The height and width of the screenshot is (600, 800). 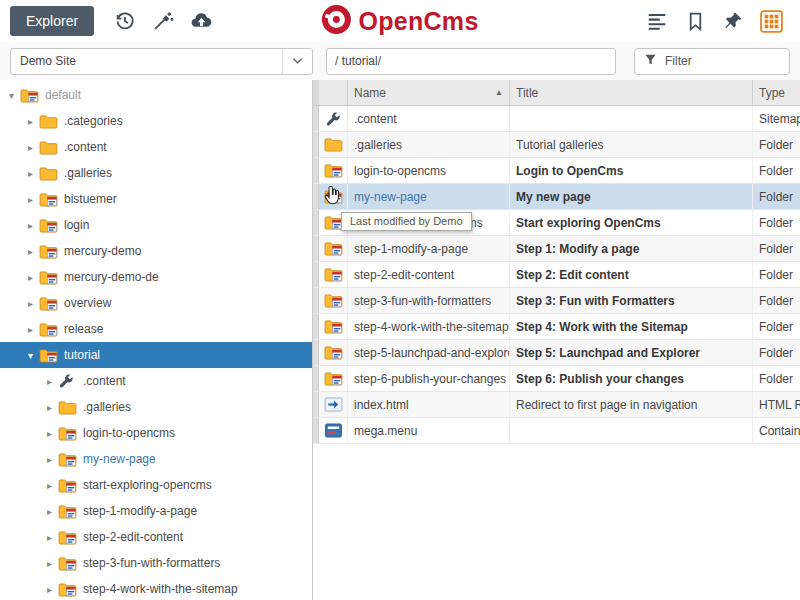 I want to click on resource-name: mega.menu, so click(x=428, y=430).